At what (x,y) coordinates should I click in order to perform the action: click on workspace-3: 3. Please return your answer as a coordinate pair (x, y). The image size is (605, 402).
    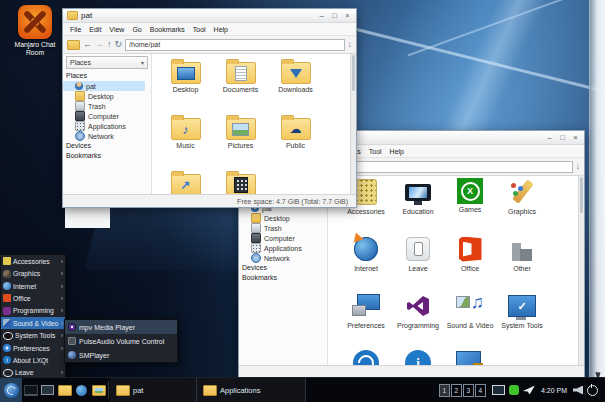
    Looking at the image, I should click on (468, 390).